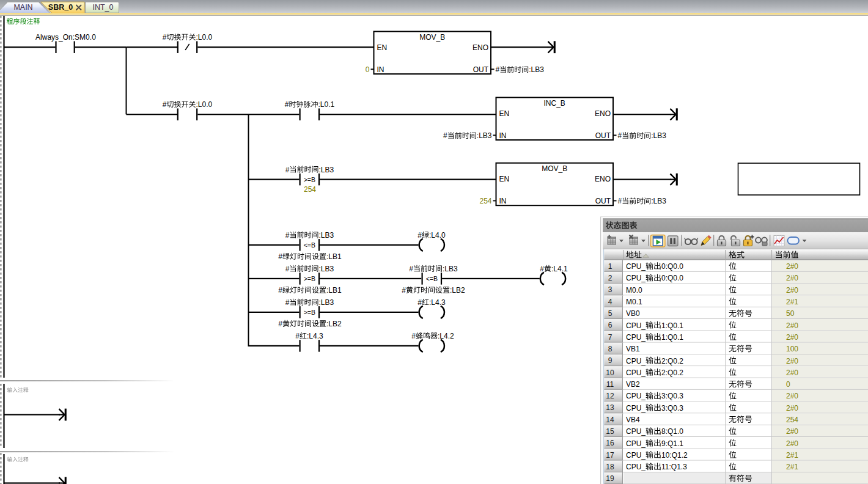  I want to click on svg-text: 9:Q1.1, so click(672, 444).